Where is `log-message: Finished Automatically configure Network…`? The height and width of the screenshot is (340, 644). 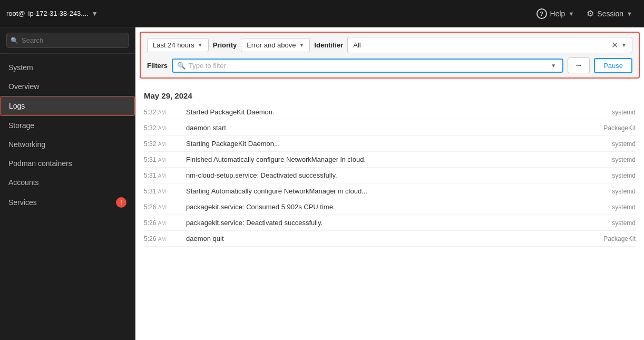
log-message: Finished Automatically configure Network… is located at coordinates (385, 159).